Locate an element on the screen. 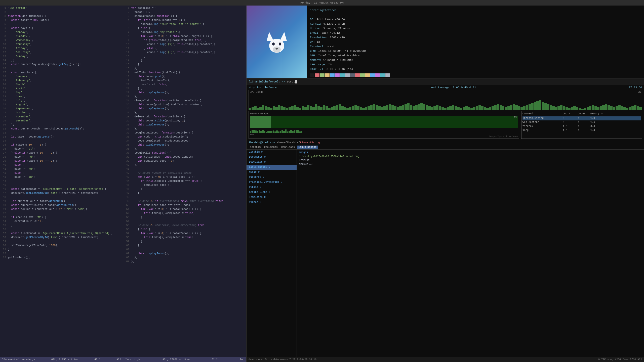 This screenshot has height=362, width=644. fm-left-item-videos: Videos 0 is located at coordinates (272, 202).